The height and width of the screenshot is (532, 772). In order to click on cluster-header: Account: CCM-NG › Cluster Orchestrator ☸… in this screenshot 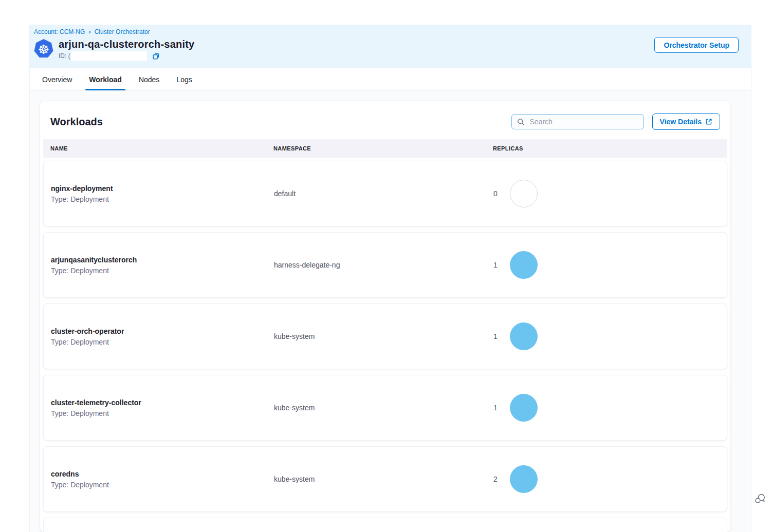, I will do `click(391, 46)`.